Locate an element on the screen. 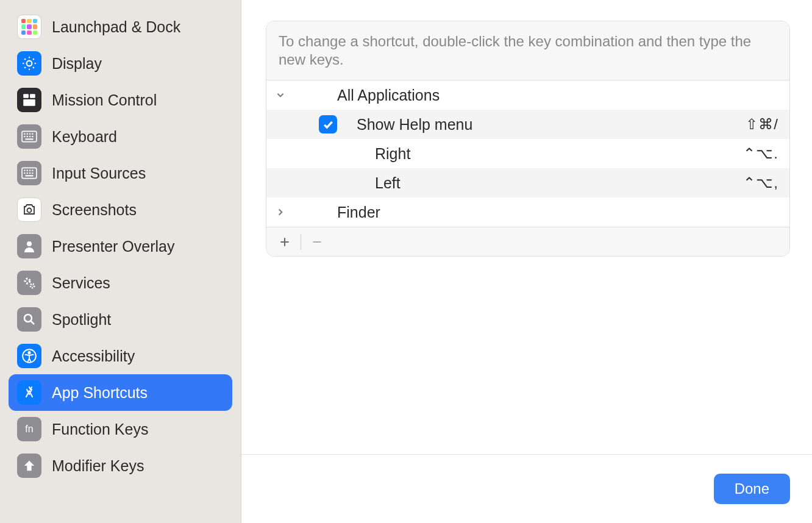 The height and width of the screenshot is (523, 812). sidebar-item-accessibility: Accessibility is located at coordinates (121, 356).